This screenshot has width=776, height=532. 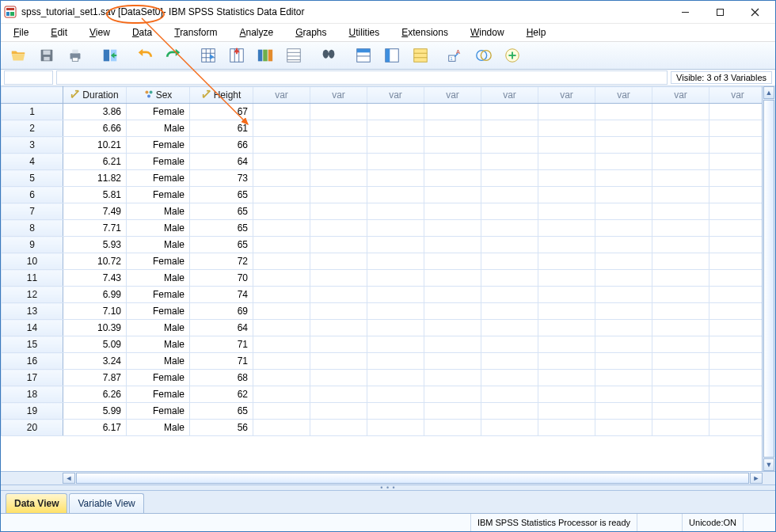 I want to click on save-button, so click(x=47, y=55).